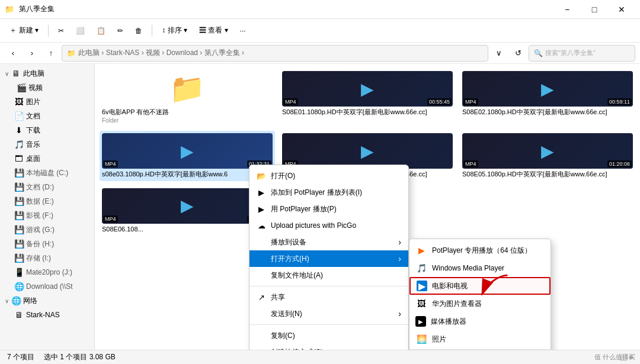 The width and height of the screenshot is (640, 364). I want to click on sidebar-item-music: 🎵 音乐, so click(47, 144).